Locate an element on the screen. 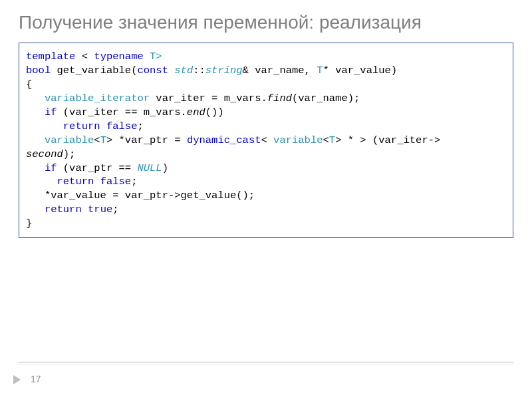 The width and height of the screenshot is (532, 399). kw-typename: typename is located at coordinates (118, 57).